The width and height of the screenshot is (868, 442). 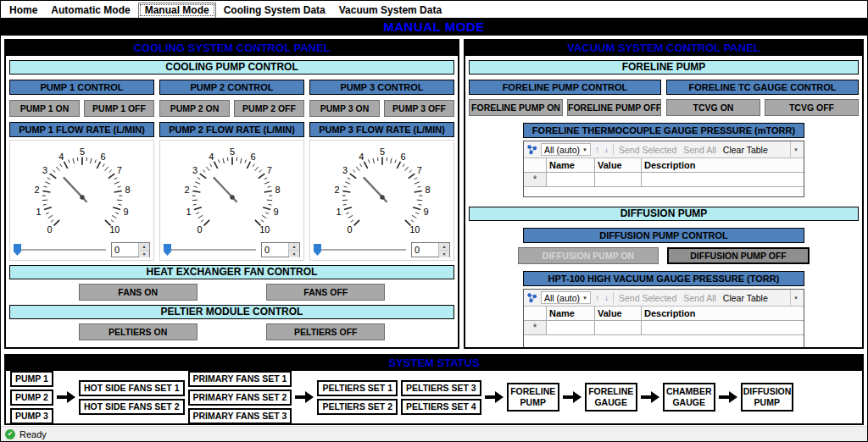 What do you see at coordinates (275, 212) in the screenshot?
I see `svg-text: 9` at bounding box center [275, 212].